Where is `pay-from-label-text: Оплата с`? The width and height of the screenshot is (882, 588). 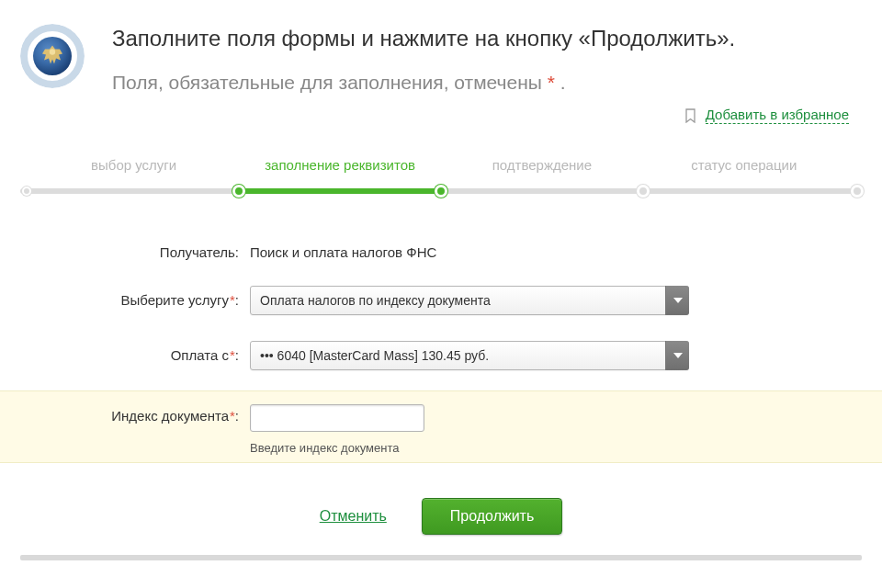 pay-from-label-text: Оплата с is located at coordinates (200, 355).